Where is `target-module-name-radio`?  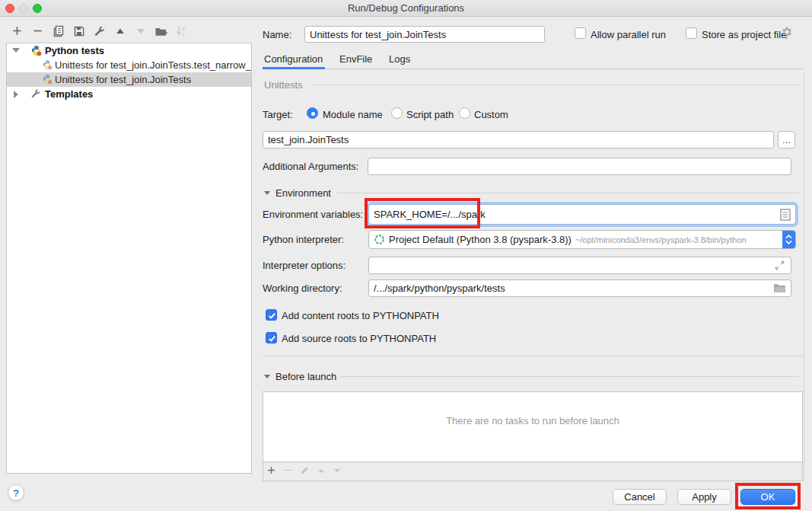 target-module-name-radio is located at coordinates (312, 113).